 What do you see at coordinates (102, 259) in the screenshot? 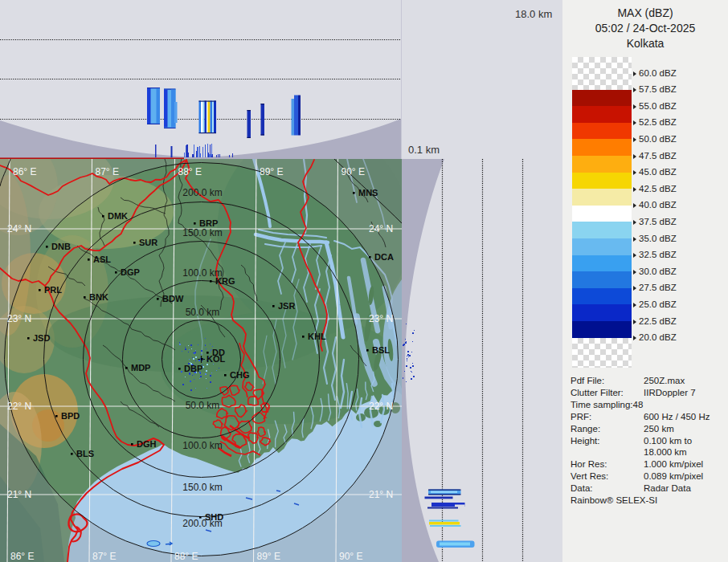
I see `svg-text: ASL` at bounding box center [102, 259].